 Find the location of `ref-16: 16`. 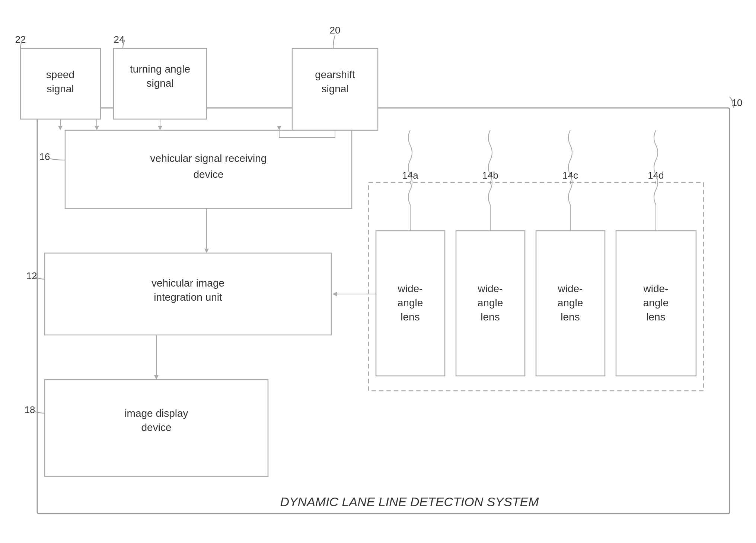

ref-16: 16 is located at coordinates (45, 157).